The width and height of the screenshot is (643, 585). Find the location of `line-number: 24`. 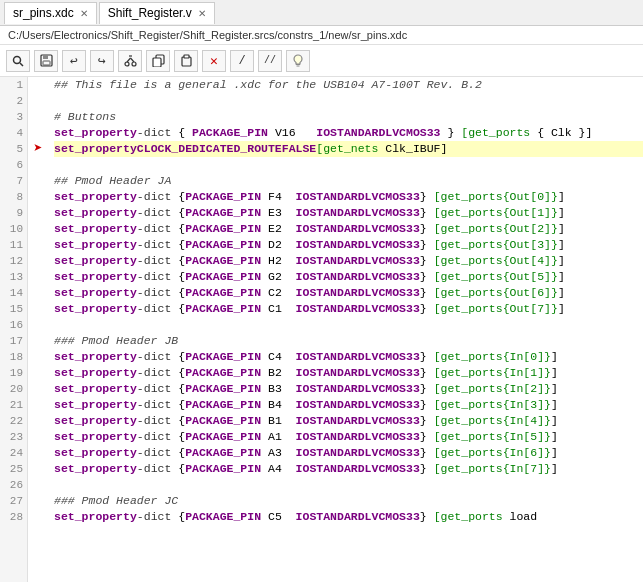

line-number: 24 is located at coordinates (12, 453).